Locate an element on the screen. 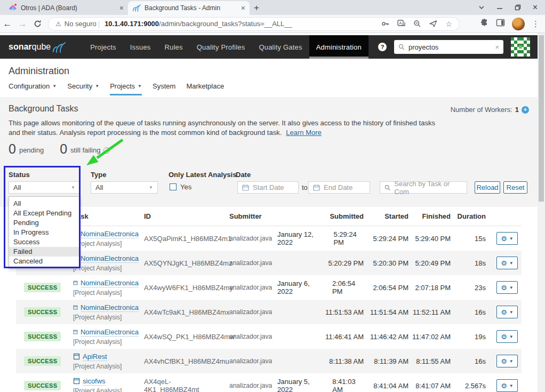  status-select: All▼ is located at coordinates (44, 188).